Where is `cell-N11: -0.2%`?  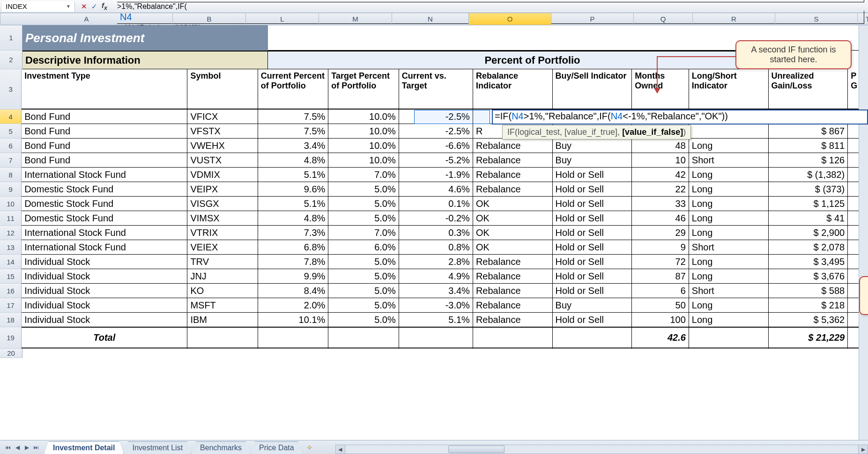 cell-N11: -0.2% is located at coordinates (436, 218).